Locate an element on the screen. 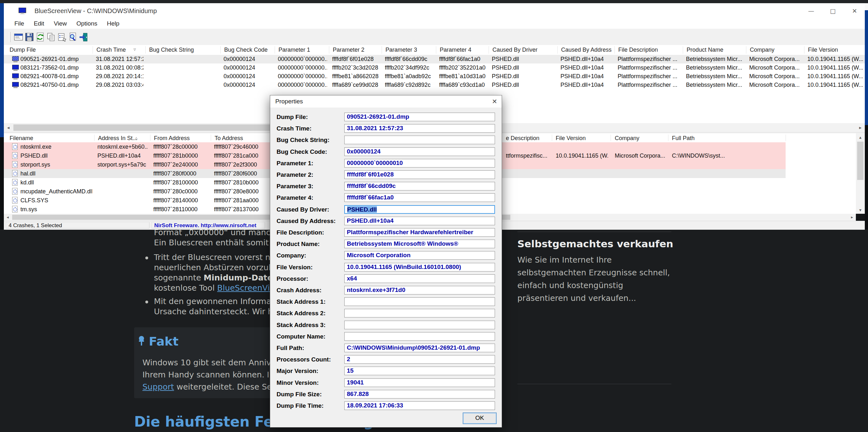 This screenshot has width=868, height=432. menu-file: File is located at coordinates (19, 24).